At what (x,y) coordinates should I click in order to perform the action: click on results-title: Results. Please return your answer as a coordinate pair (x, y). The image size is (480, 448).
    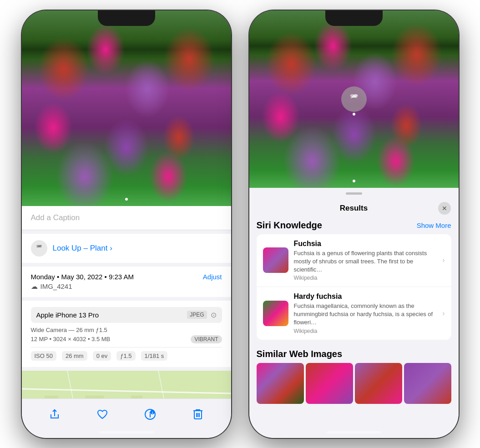
    Looking at the image, I should click on (354, 208).